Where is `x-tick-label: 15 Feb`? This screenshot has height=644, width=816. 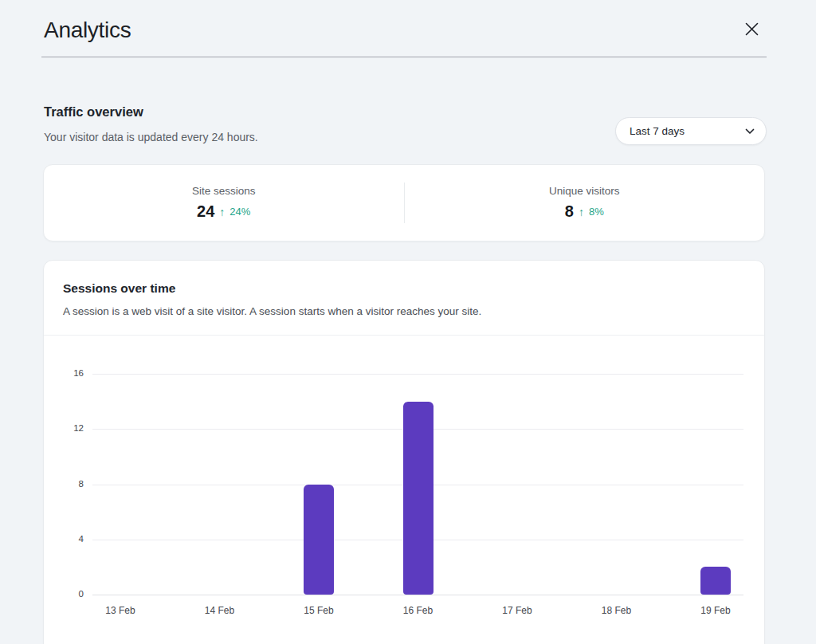
x-tick-label: 15 Feb is located at coordinates (319, 611).